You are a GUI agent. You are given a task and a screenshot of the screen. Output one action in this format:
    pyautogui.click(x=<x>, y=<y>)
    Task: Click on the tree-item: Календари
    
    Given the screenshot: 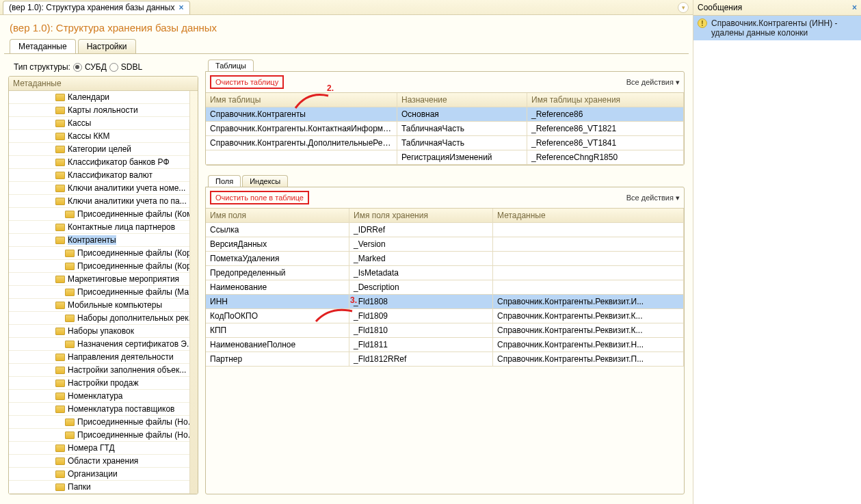 What is the action you would take?
    pyautogui.click(x=99, y=97)
    